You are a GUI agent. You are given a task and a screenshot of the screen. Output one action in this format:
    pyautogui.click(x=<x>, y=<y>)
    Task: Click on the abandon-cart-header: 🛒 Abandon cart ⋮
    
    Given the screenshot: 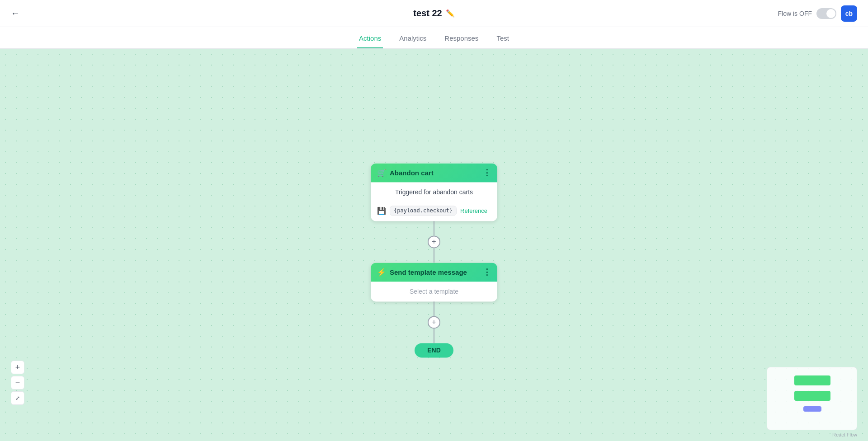 What is the action you would take?
    pyautogui.click(x=434, y=173)
    